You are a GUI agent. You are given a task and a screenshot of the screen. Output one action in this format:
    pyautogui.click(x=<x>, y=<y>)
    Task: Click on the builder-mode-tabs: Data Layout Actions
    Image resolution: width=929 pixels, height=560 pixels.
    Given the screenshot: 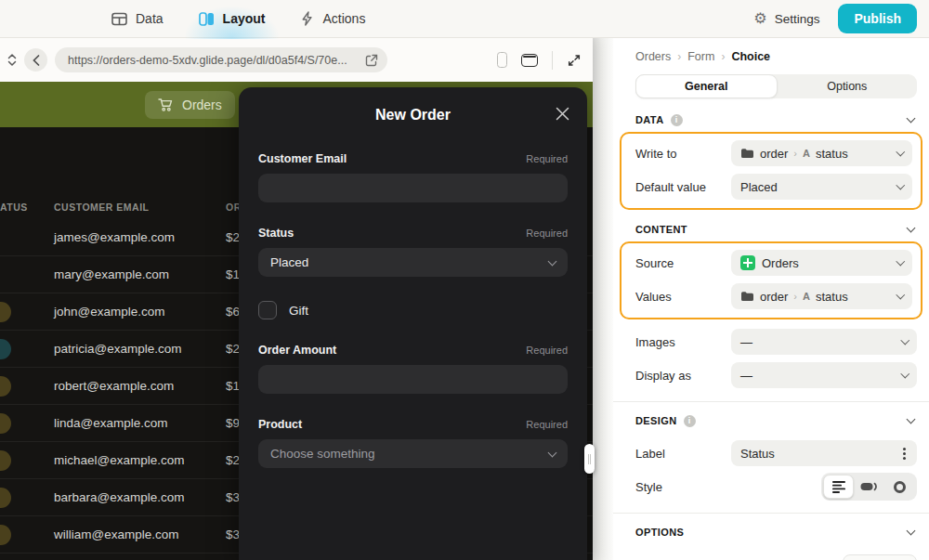 What is the action you would take?
    pyautogui.click(x=238, y=19)
    